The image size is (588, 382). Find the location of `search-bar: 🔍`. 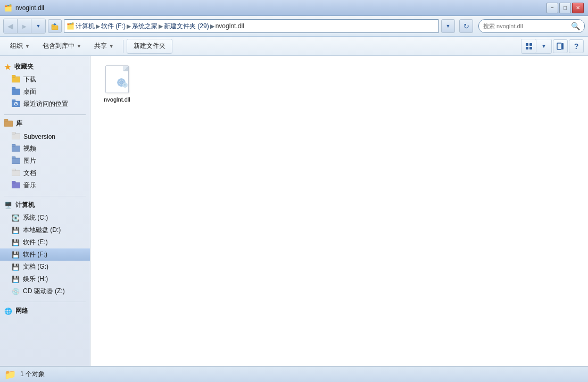

search-bar: 🔍 is located at coordinates (532, 26).